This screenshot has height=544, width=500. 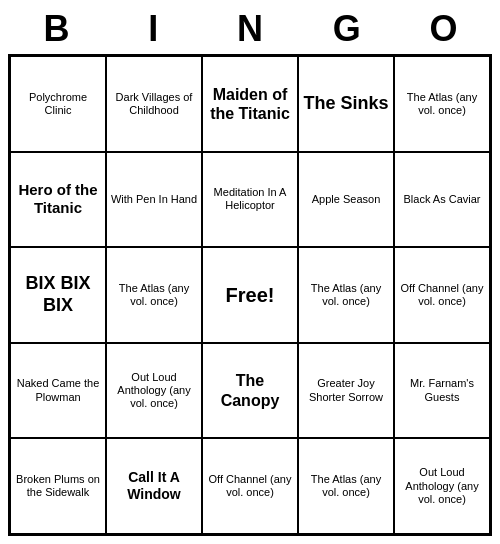 What do you see at coordinates (58, 104) in the screenshot?
I see `bingo-cell-0: Polychrome Clinic` at bounding box center [58, 104].